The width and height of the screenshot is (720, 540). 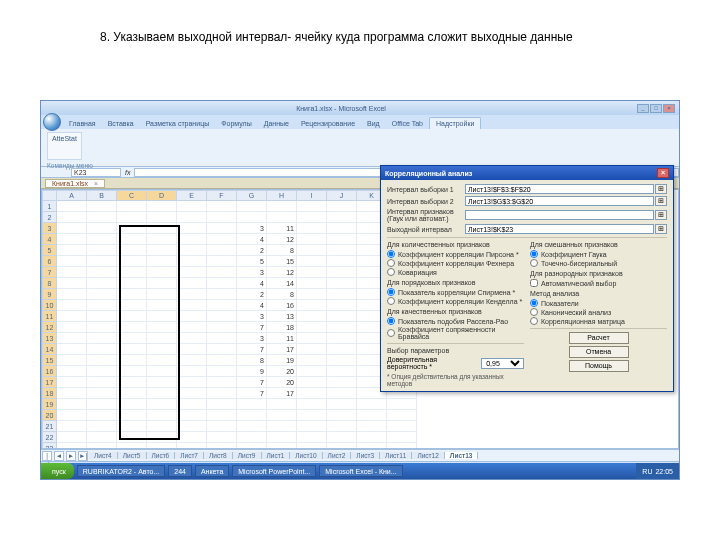 What do you see at coordinates (96, 172) in the screenshot?
I see `name-box: K23` at bounding box center [96, 172].